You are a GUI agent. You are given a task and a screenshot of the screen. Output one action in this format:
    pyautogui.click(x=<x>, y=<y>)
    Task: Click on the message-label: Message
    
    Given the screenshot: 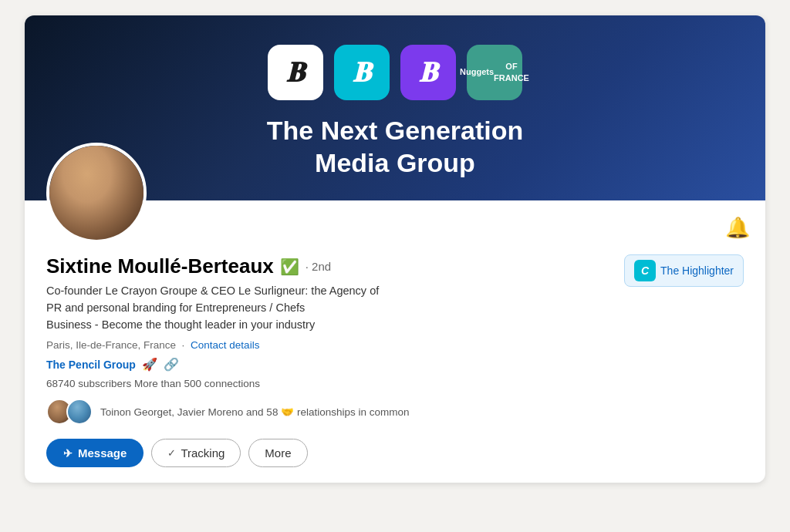 What is the action you would take?
    pyautogui.click(x=102, y=453)
    